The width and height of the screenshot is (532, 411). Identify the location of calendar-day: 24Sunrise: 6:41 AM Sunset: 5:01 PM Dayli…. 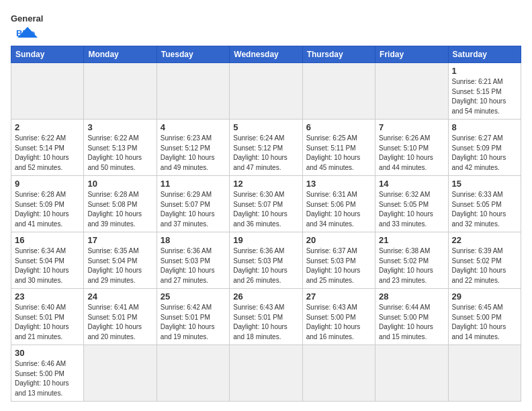
(120, 317).